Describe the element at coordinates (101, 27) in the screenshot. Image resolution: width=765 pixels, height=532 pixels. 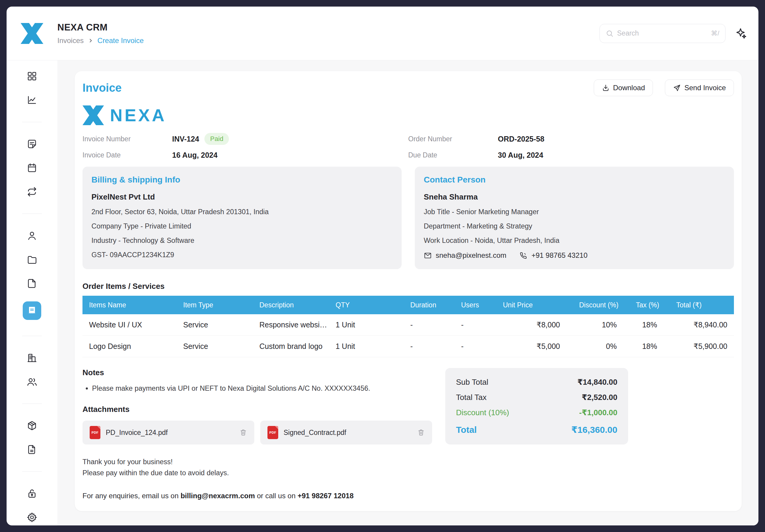
I see `app-title: NEXA CRM` at that location.